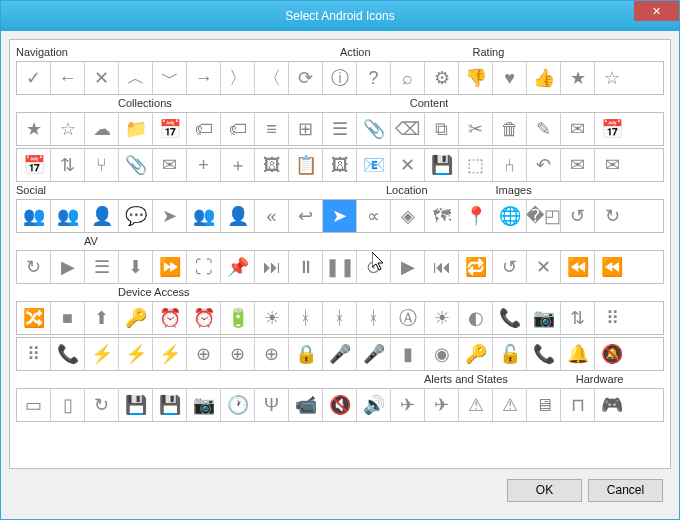 The width and height of the screenshot is (680, 520). Describe the element at coordinates (272, 354) in the screenshot. I see `device-gps-search-icon: ⊕` at that location.